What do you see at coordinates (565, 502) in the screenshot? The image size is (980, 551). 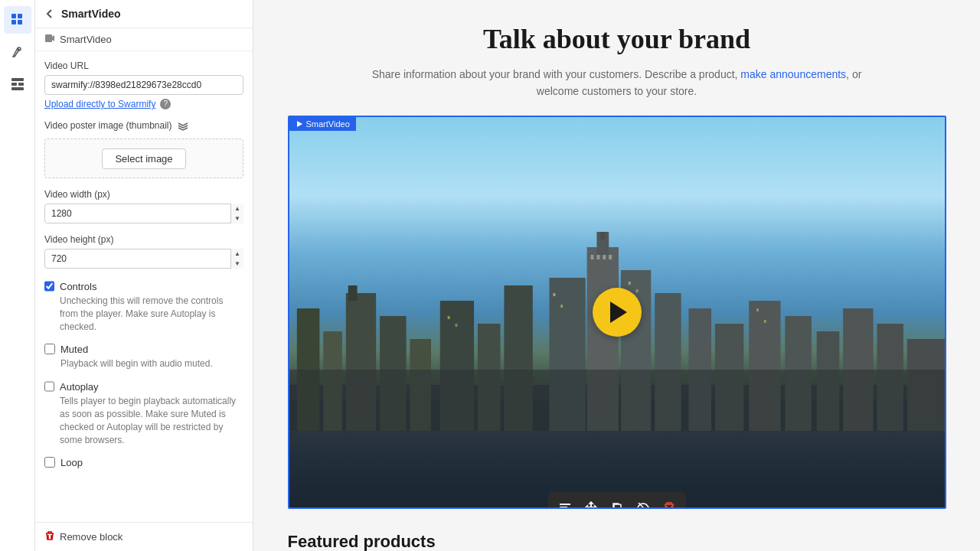 I see `toolbar-align-btn` at bounding box center [565, 502].